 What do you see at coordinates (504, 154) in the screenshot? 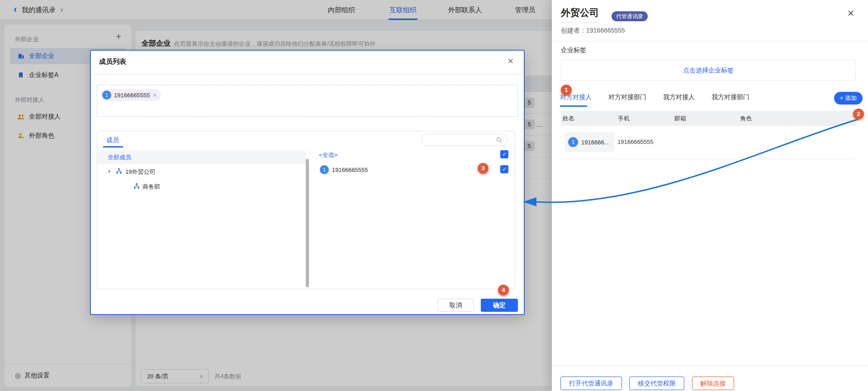
I see `select-all-checkbox: ✓` at bounding box center [504, 154].